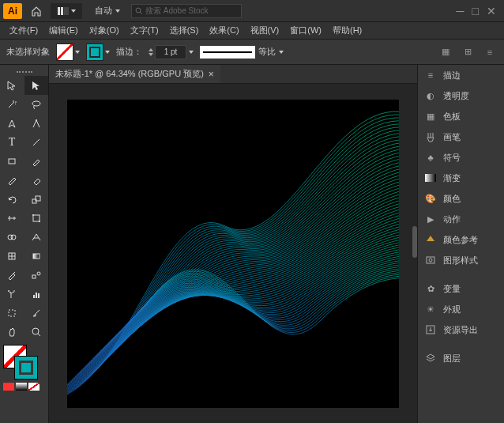  What do you see at coordinates (36, 123) in the screenshot?
I see `curvature-tool` at bounding box center [36, 123].